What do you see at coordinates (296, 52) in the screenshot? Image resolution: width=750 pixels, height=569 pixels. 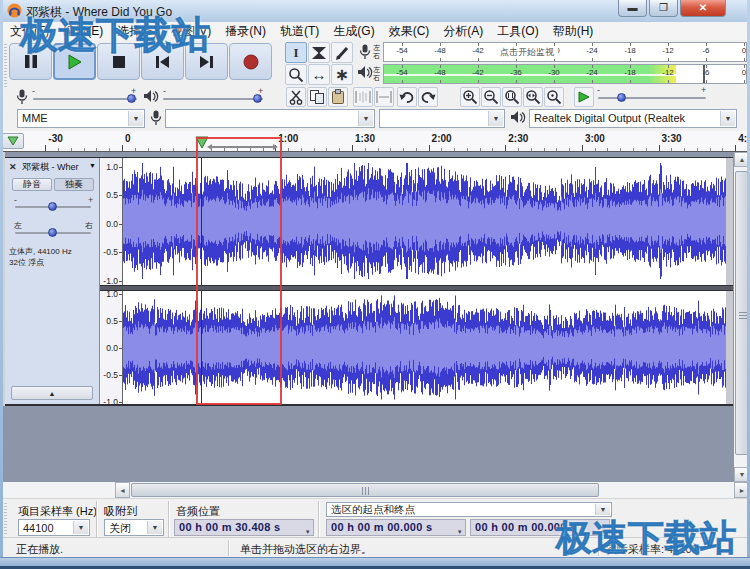 I see `selection-tool-button: I` at bounding box center [296, 52].